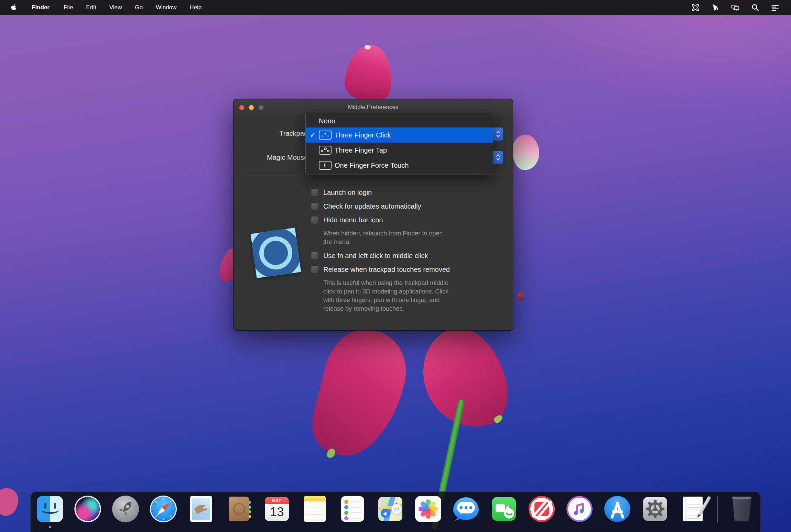 This screenshot has width=791, height=532. Describe the element at coordinates (388, 269) in the screenshot. I see `release-touches-row: Release when trackpad touches removed` at that location.